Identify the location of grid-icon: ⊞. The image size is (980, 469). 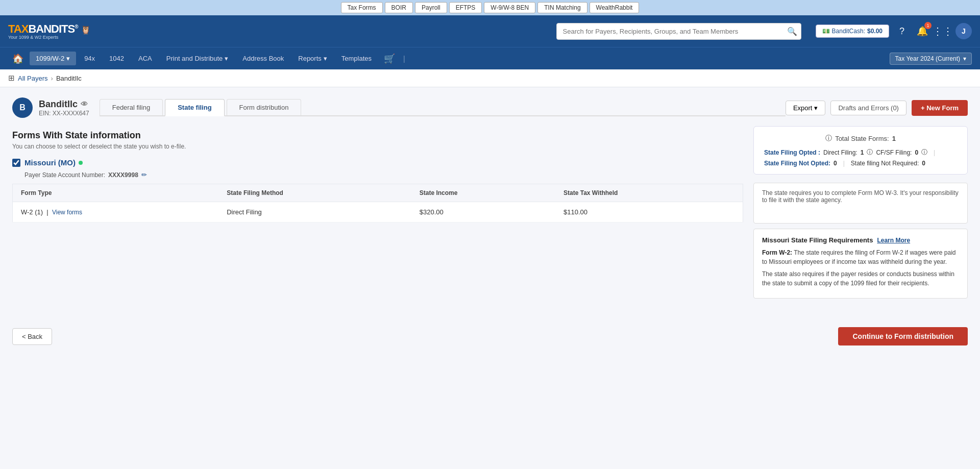
(11, 78).